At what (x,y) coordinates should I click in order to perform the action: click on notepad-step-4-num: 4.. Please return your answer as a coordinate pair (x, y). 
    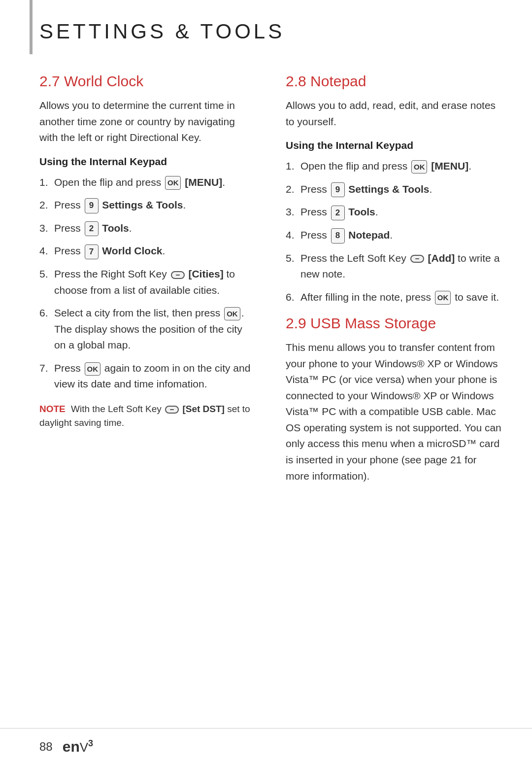
    Looking at the image, I should click on (290, 236).